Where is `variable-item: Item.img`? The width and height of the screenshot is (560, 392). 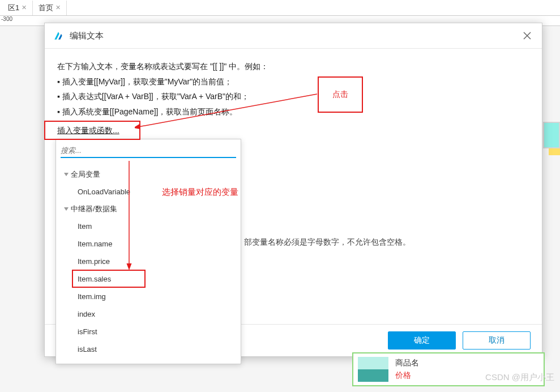 variable-item: Item.img is located at coordinates (148, 297).